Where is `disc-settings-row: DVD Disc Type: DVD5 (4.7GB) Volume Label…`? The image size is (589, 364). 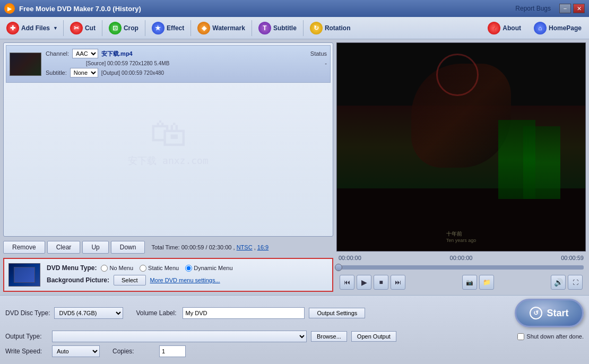
disc-settings-row: DVD Disc Type: DVD5 (4.7GB) Volume Label… is located at coordinates (294, 313).